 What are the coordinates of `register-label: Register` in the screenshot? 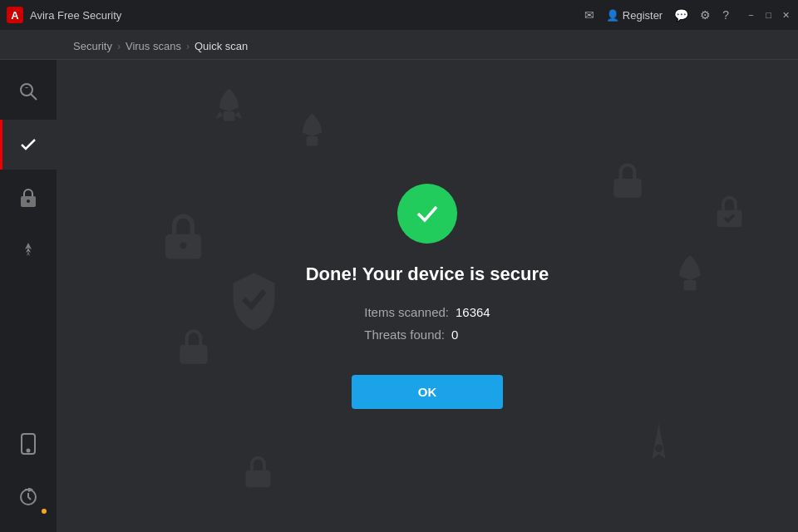 It's located at (643, 15).